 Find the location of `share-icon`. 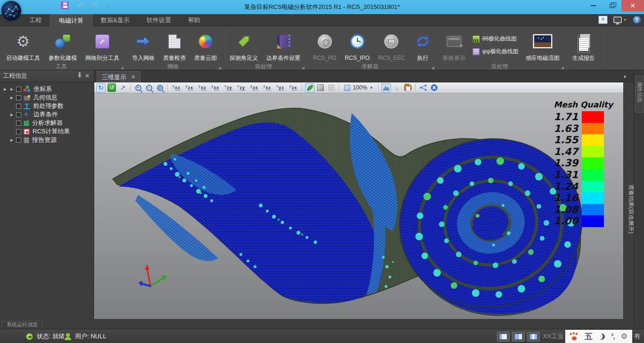

share-icon is located at coordinates (423, 88).